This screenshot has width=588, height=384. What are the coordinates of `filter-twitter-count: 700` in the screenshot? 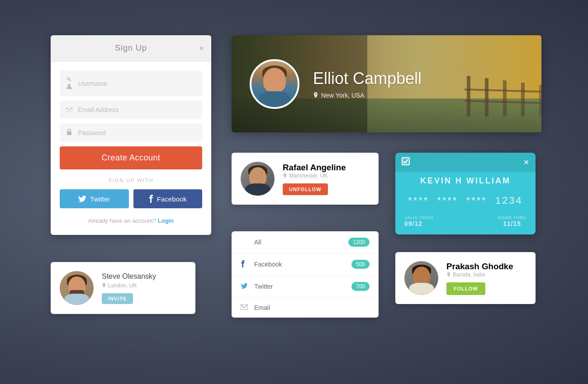 It's located at (360, 286).